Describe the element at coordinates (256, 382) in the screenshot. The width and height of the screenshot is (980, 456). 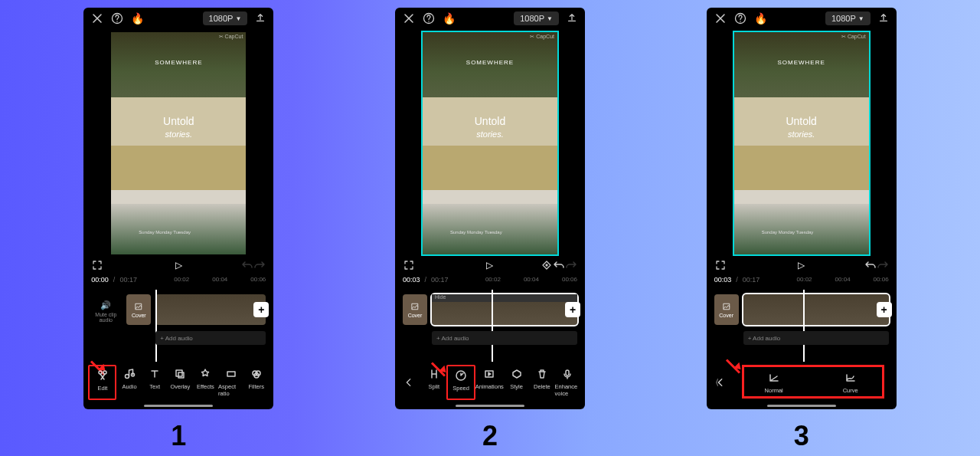
I see `filters-tool: Filters` at that location.